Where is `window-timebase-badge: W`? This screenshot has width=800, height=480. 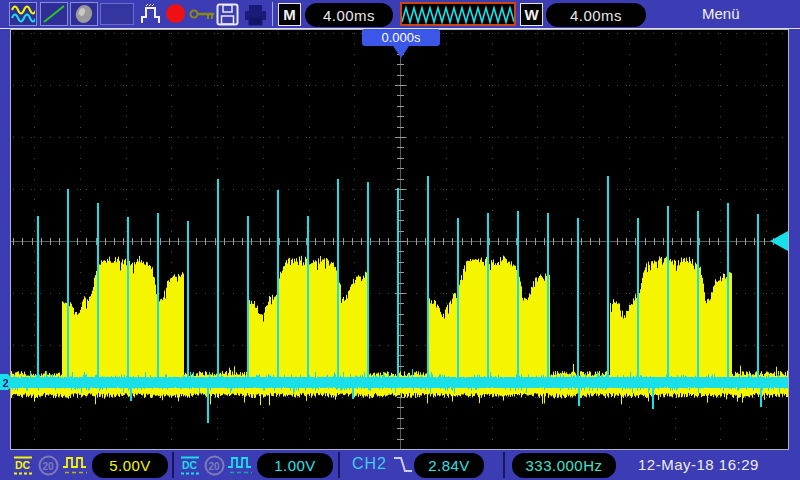 window-timebase-badge: W is located at coordinates (532, 14).